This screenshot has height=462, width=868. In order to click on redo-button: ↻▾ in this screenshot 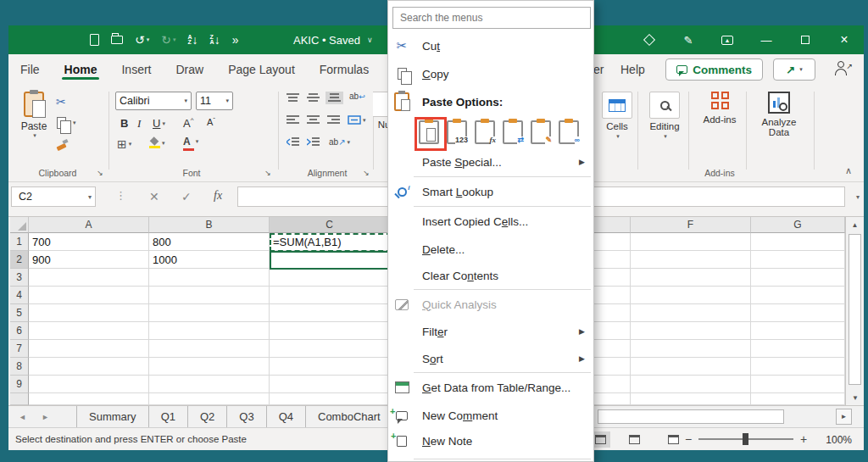, I will do `click(168, 40)`.